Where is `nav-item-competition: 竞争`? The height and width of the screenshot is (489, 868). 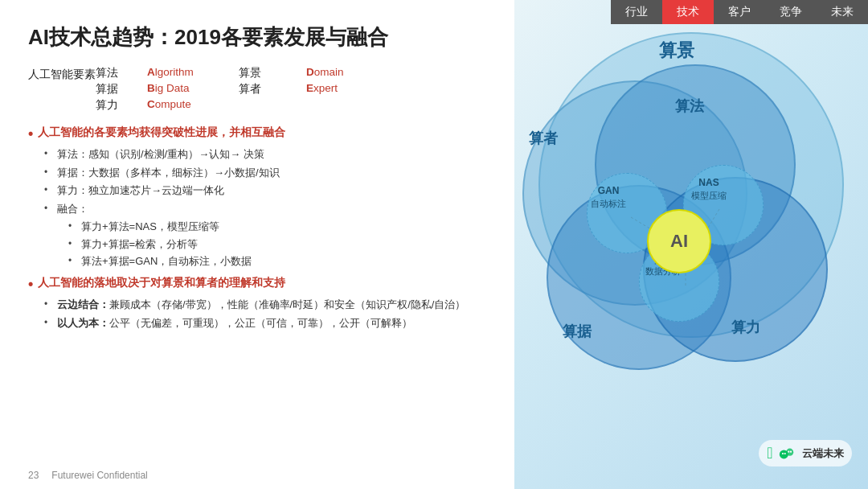
nav-item-competition: 竞争 is located at coordinates (791, 12).